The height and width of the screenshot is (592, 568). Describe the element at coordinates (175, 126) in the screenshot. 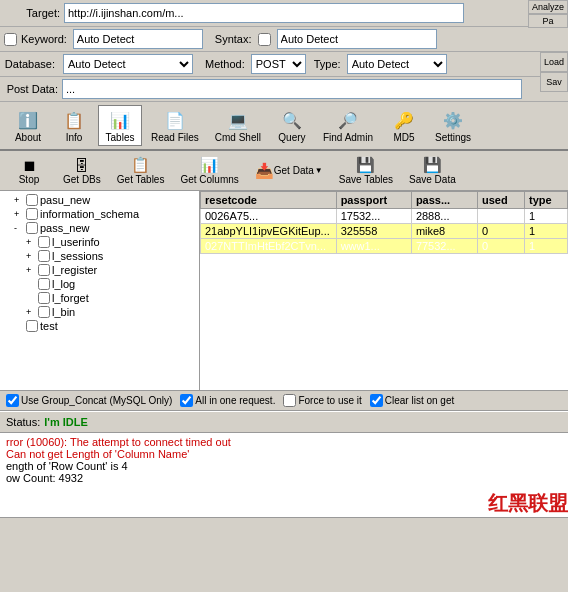

I see `nav-read-files: 📄 Read Files` at that location.